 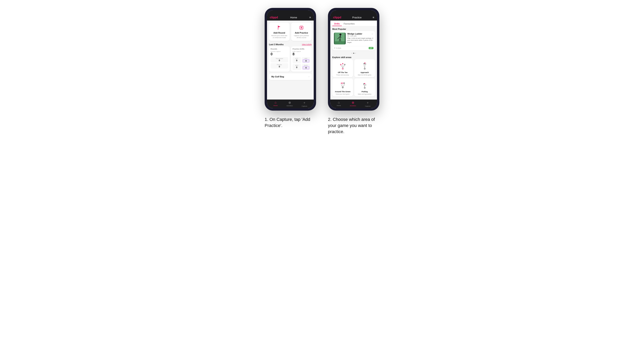 I want to click on arg-value: 0, so click(x=297, y=67).